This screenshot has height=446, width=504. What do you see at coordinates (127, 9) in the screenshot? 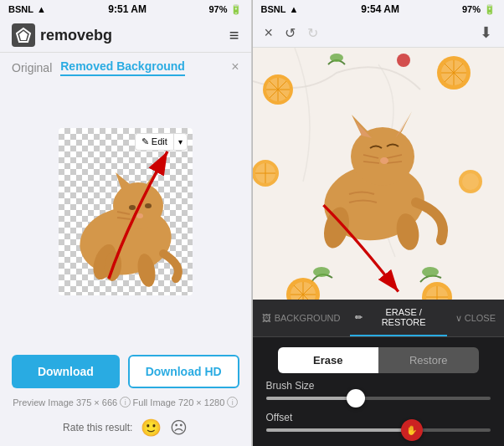
I see `left-time: 9:51 AM` at bounding box center [127, 9].